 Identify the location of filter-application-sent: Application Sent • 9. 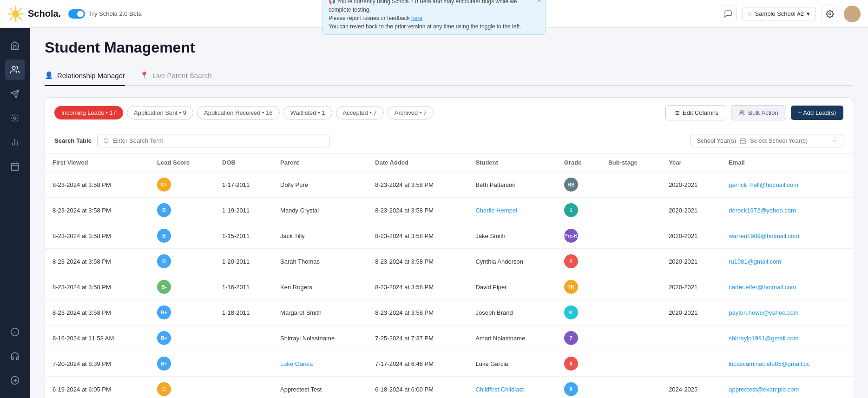
(160, 113).